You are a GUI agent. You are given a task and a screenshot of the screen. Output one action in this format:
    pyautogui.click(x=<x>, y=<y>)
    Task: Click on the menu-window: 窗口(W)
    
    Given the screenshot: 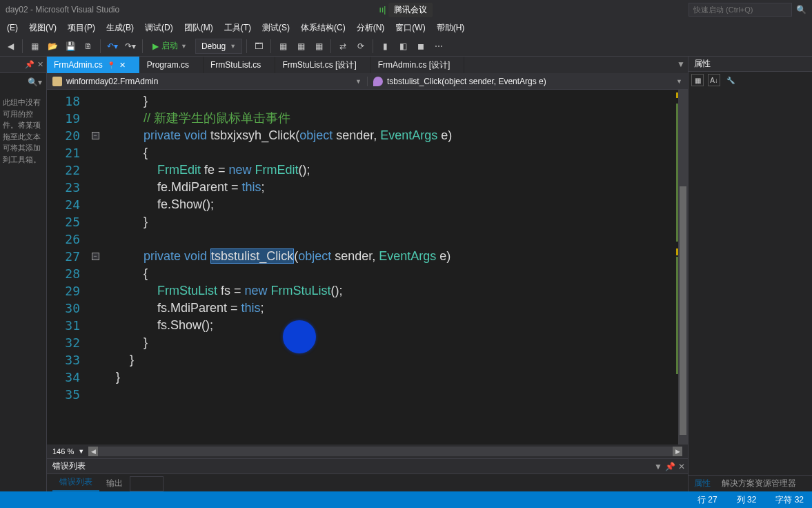 What is the action you would take?
    pyautogui.click(x=410, y=28)
    